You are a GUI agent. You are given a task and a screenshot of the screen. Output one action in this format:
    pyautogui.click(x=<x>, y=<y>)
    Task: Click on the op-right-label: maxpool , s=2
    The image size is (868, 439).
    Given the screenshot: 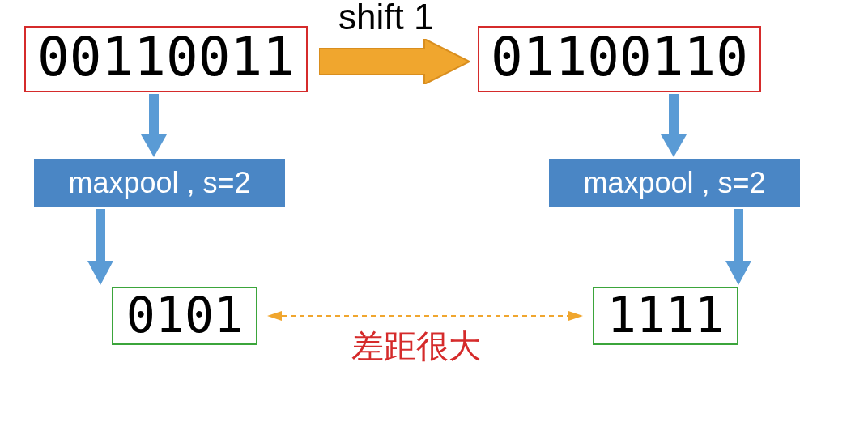 What is the action you would take?
    pyautogui.click(x=674, y=183)
    